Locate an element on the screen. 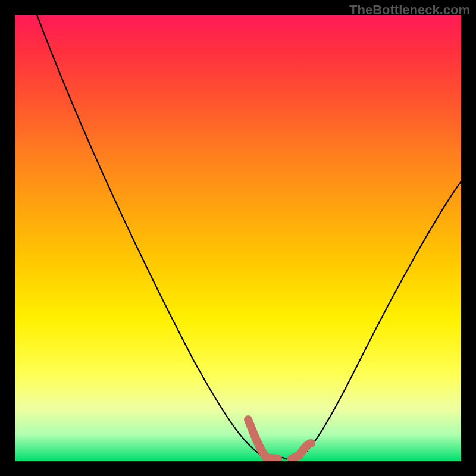 The image size is (476, 476). left-highlight-segment is located at coordinates (263, 439).